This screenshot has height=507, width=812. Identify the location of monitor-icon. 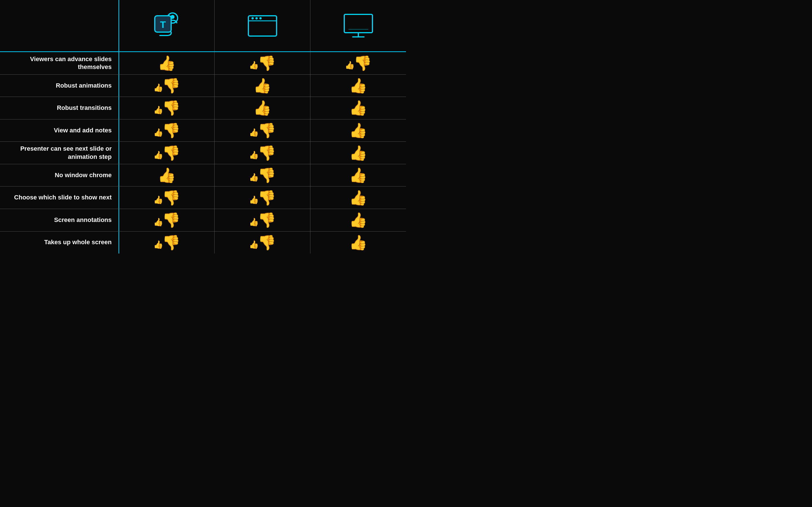
(358, 25).